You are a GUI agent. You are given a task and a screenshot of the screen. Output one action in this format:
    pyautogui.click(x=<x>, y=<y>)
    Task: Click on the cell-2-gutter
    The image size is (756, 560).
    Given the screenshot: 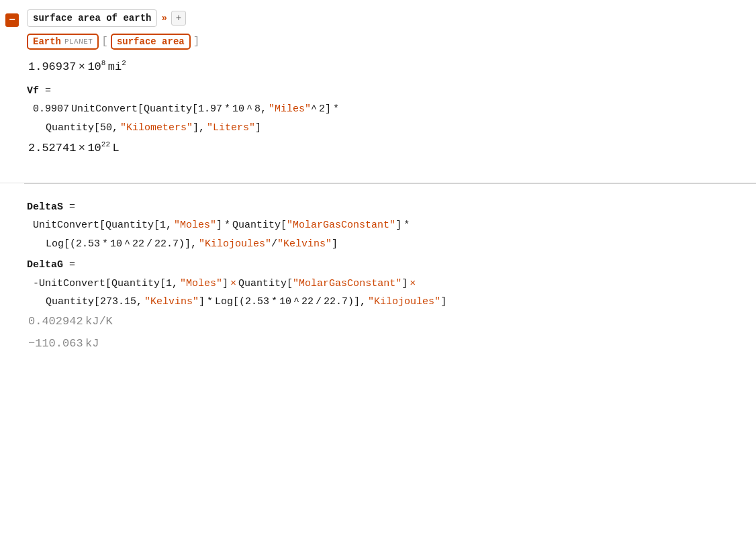 What is the action you would take?
    pyautogui.click(x=12, y=273)
    